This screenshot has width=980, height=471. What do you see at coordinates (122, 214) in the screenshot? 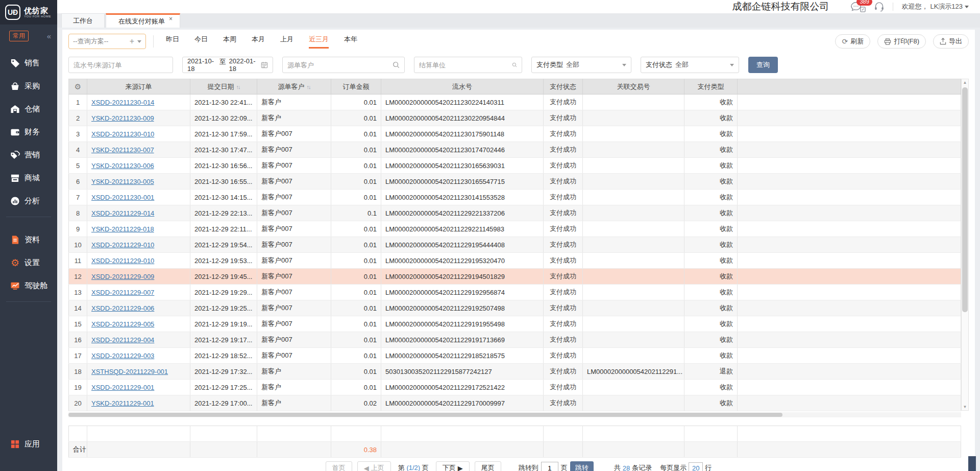
I see `source-order-link: XSDD-20211229-014` at bounding box center [122, 214].